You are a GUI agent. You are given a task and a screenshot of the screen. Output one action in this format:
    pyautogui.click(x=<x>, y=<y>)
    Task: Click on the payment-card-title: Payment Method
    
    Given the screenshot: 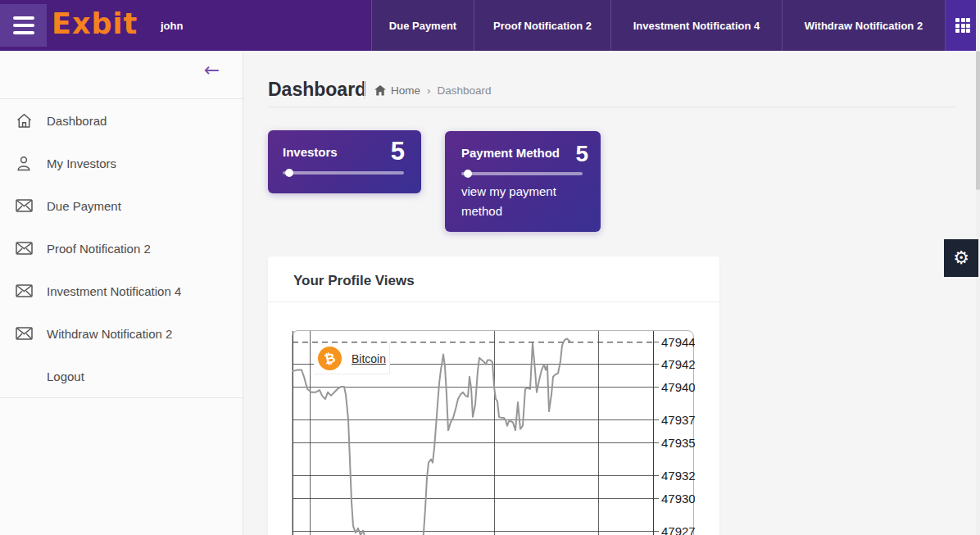 What is the action you would take?
    pyautogui.click(x=510, y=152)
    